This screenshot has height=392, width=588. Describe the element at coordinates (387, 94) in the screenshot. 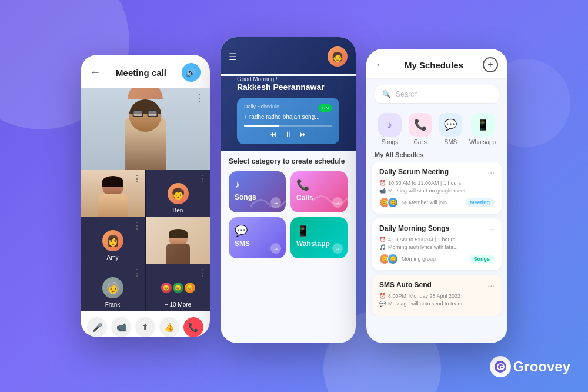

I see `search-icon: 🔍` at that location.